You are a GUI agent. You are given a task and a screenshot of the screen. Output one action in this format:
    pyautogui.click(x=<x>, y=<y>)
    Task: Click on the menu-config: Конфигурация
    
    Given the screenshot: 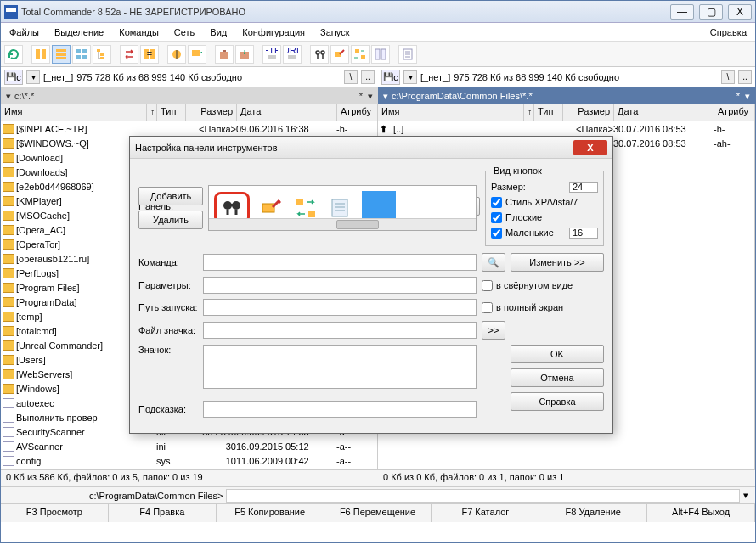 What is the action you would take?
    pyautogui.click(x=274, y=32)
    